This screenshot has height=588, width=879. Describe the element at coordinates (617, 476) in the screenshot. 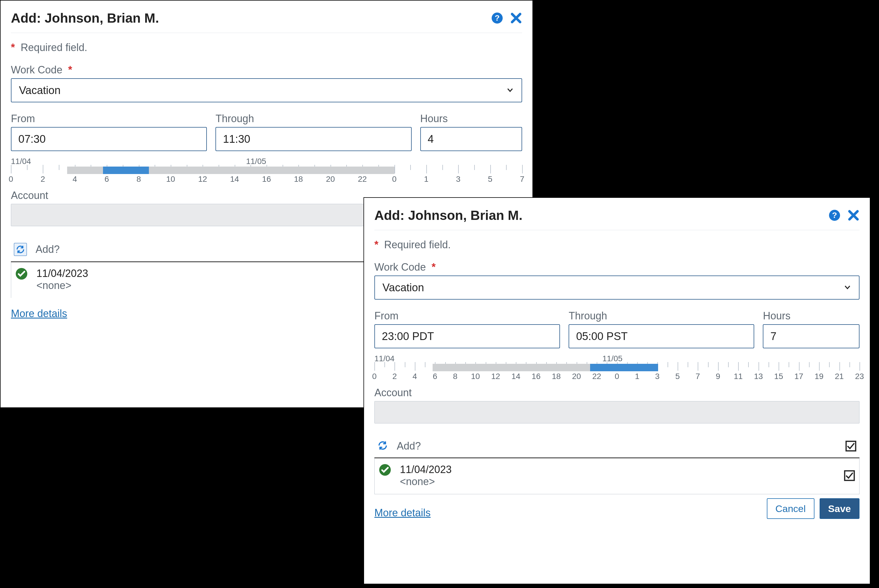

I see `add-list-row: 11/04/2023 <none>` at that location.